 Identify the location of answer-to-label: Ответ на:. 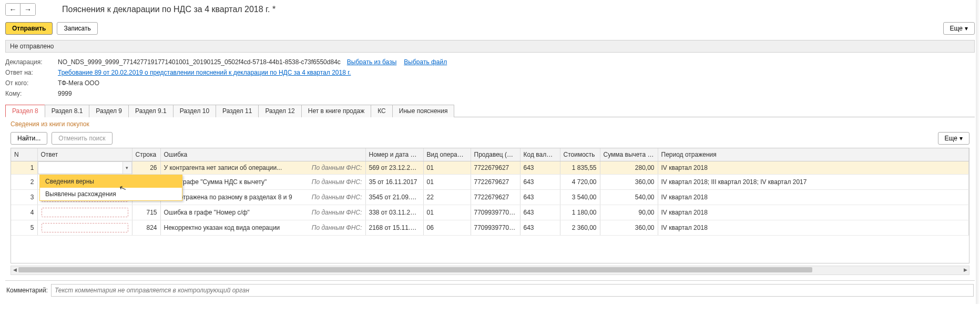
(32, 73).